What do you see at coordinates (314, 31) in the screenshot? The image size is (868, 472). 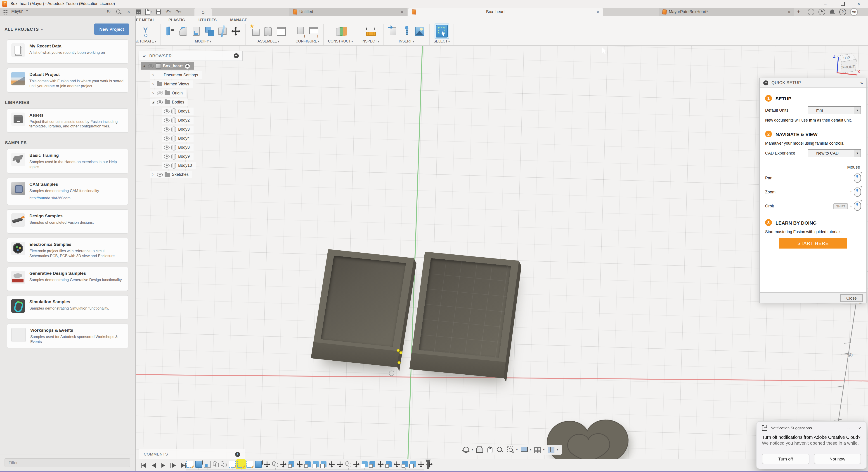 I see `config-table-tool-icon` at bounding box center [314, 31].